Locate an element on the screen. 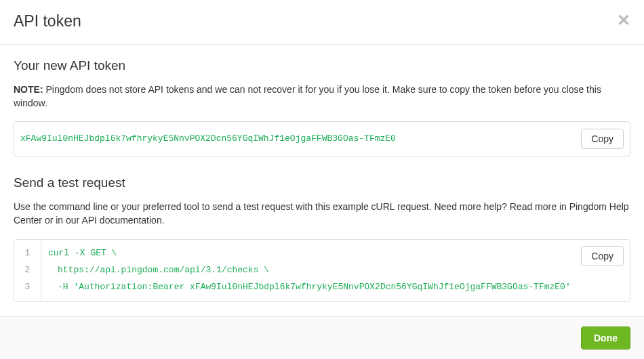 This screenshot has height=359, width=644. note-label: NOTE: is located at coordinates (28, 89).